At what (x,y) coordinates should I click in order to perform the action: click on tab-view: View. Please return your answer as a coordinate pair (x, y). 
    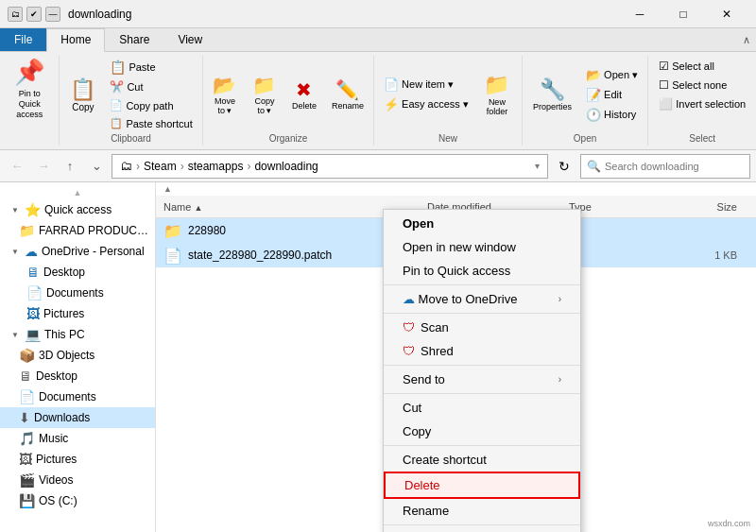
    Looking at the image, I should click on (190, 40).